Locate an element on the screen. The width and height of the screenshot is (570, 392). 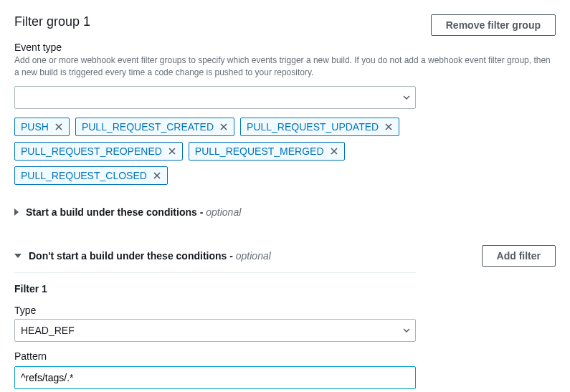
event-type-tag: PULL_REQUEST_MERGED is located at coordinates (267, 151).